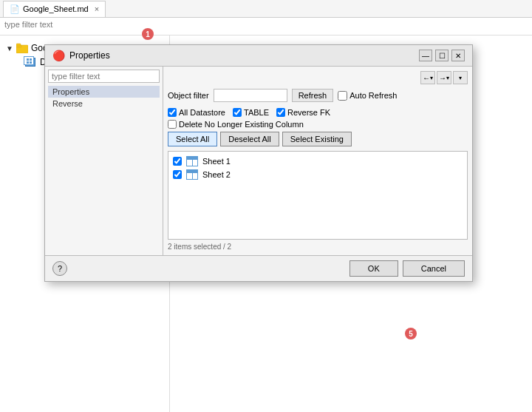  I want to click on auto-refresh-row: Auto Refresh, so click(367, 96).